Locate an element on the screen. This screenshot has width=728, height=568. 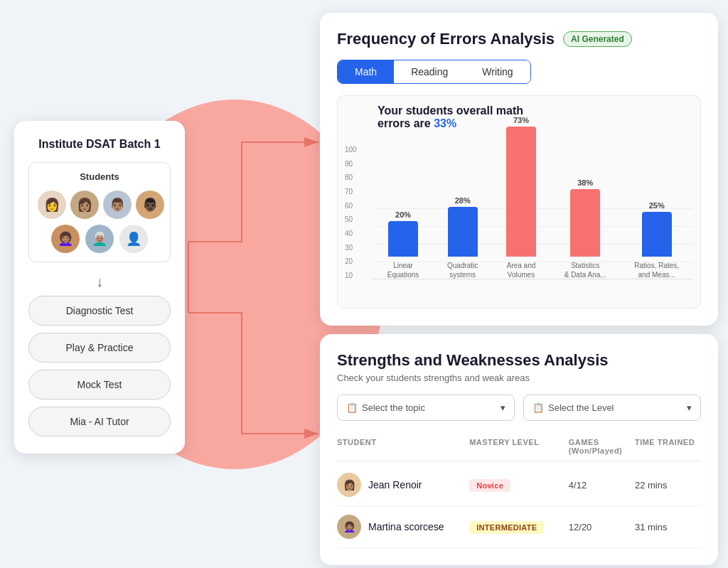
avatar-5: 👩🏽‍🦱 is located at coordinates (65, 239).